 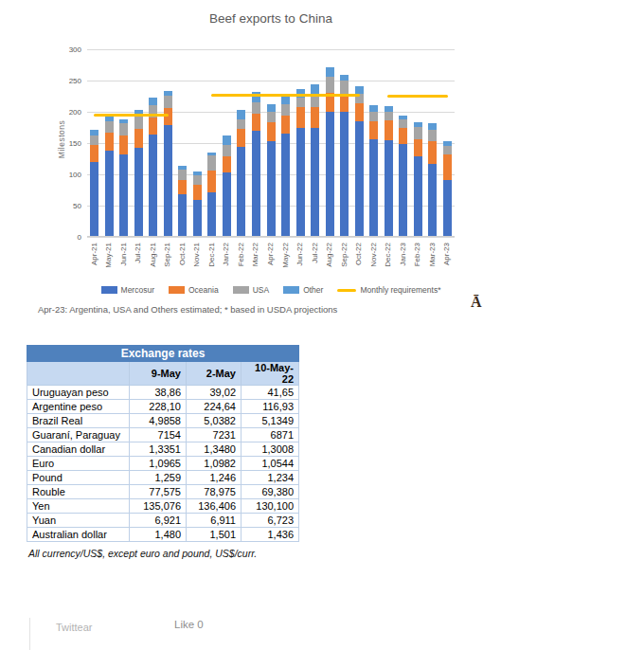 What do you see at coordinates (67, 144) in the screenshot?
I see `y-tick-label: 150` at bounding box center [67, 144].